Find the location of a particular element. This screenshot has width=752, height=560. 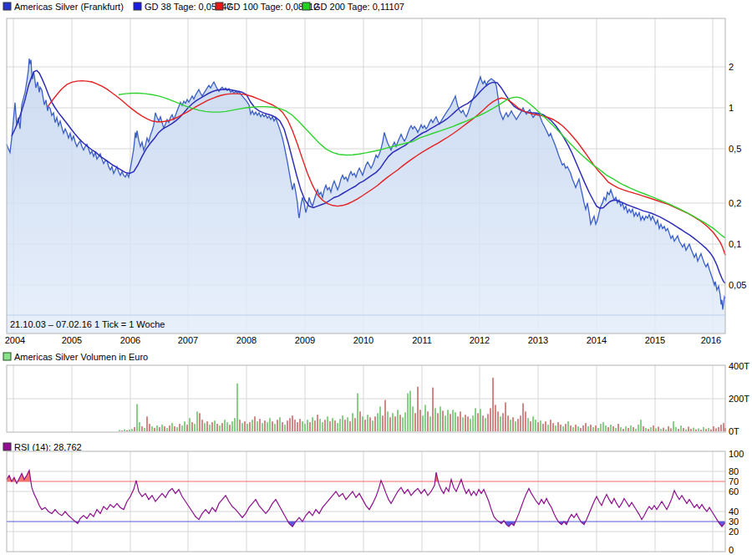

rsi-y-axis-label: 20 is located at coordinates (734, 532).